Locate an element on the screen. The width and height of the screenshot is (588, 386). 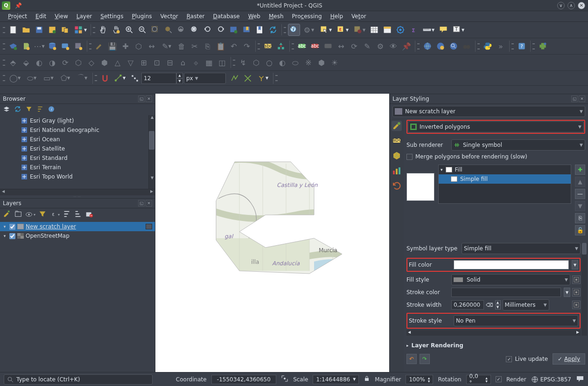
menu-raster: Raster is located at coordinates (196, 16).